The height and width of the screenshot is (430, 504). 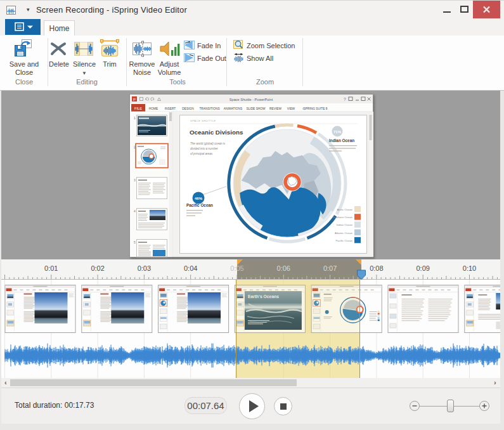 What do you see at coordinates (134, 118) in the screenshot?
I see `svg-text: 1` at bounding box center [134, 118].